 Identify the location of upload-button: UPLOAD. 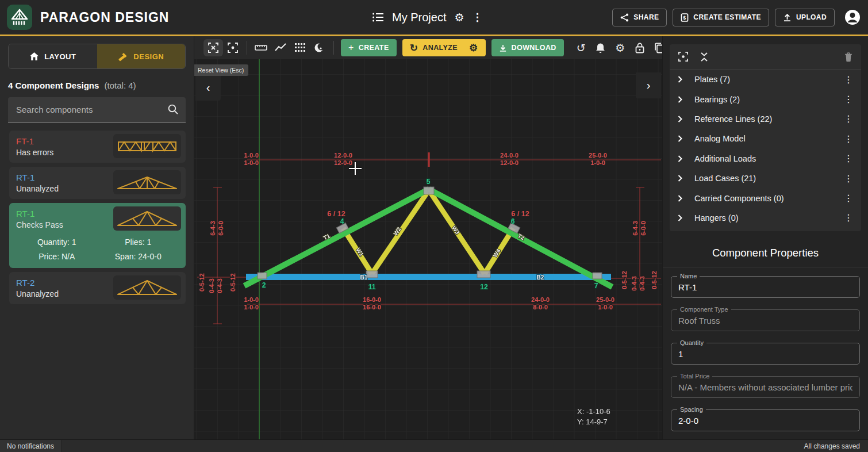
(805, 17).